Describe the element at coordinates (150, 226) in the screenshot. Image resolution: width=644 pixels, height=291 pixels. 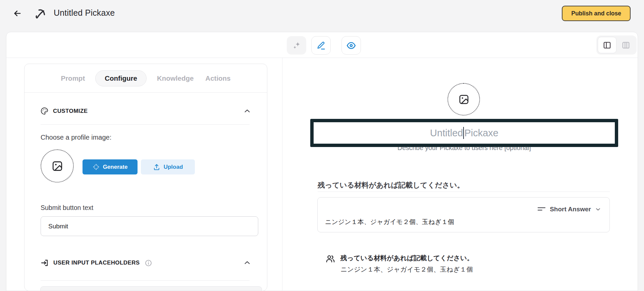
I see `submit-button-text-input` at that location.